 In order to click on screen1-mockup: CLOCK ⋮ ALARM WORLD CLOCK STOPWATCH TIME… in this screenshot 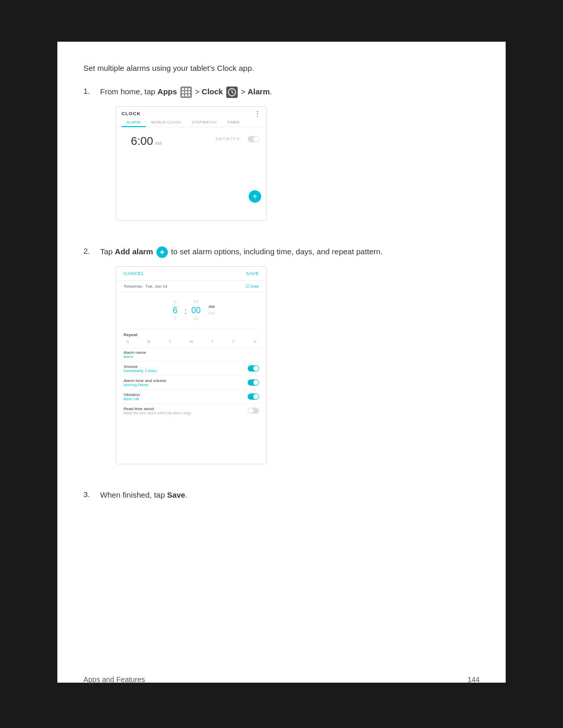, I will do `click(191, 164)`.